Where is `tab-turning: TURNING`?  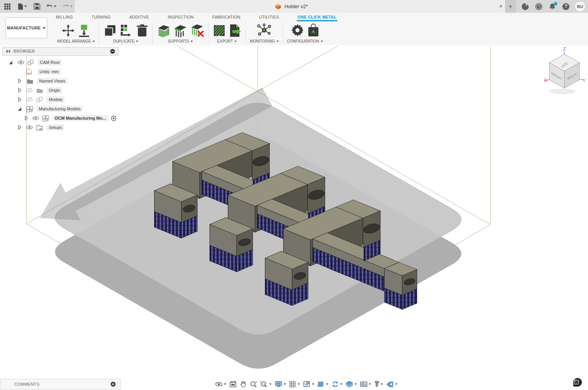
tab-turning: TURNING is located at coordinates (101, 17).